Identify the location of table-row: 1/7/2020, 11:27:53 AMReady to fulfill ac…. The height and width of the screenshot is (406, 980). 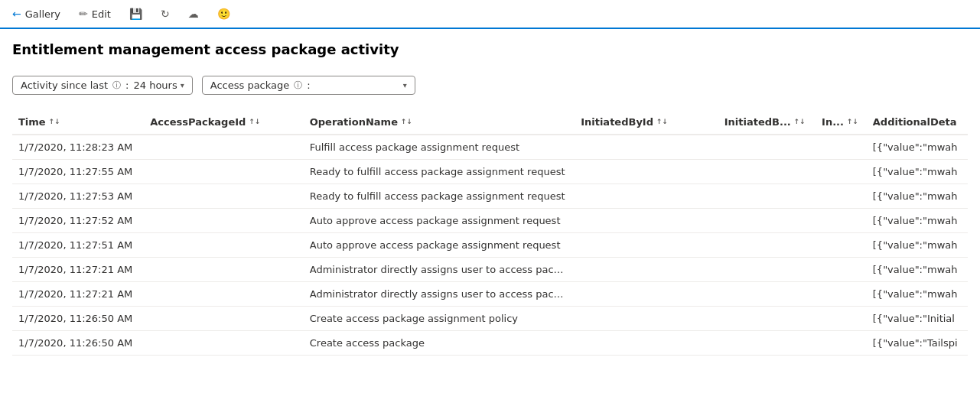
(490, 197).